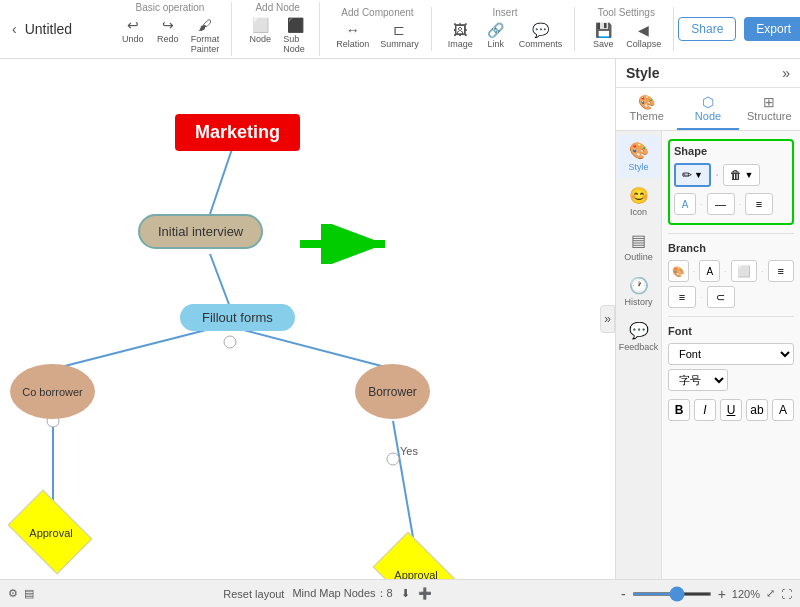 This screenshot has height=607, width=800. What do you see at coordinates (679, 410) in the screenshot?
I see `bold-button: B` at bounding box center [679, 410].